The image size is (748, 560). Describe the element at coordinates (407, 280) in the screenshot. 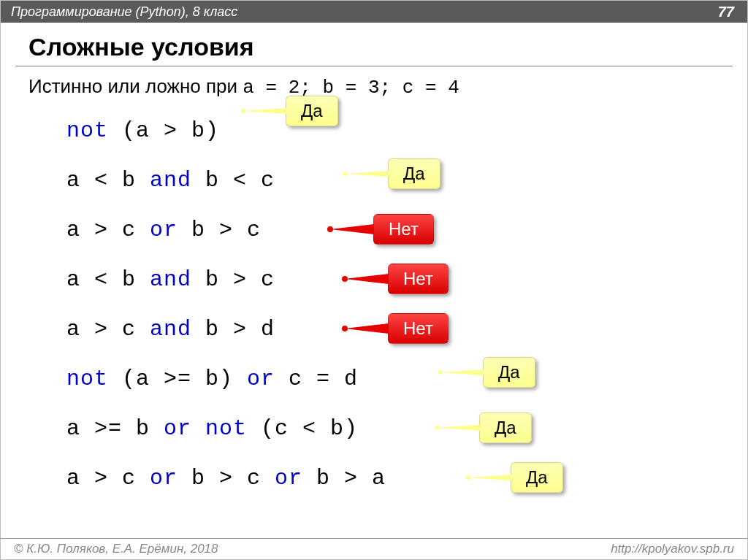

I see `expression-row: a < b and b > cНет` at that location.